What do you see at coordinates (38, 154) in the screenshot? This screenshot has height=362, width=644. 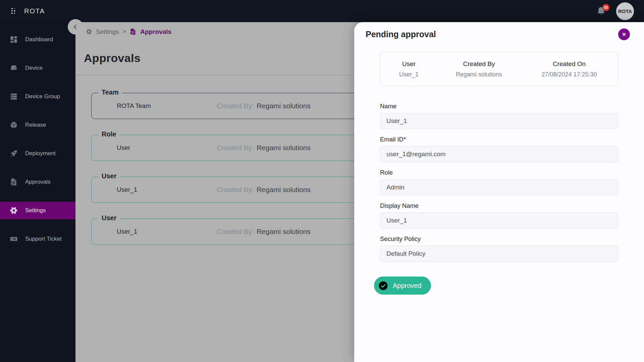 I see `sidebar-item-deployment: Deployment` at bounding box center [38, 154].